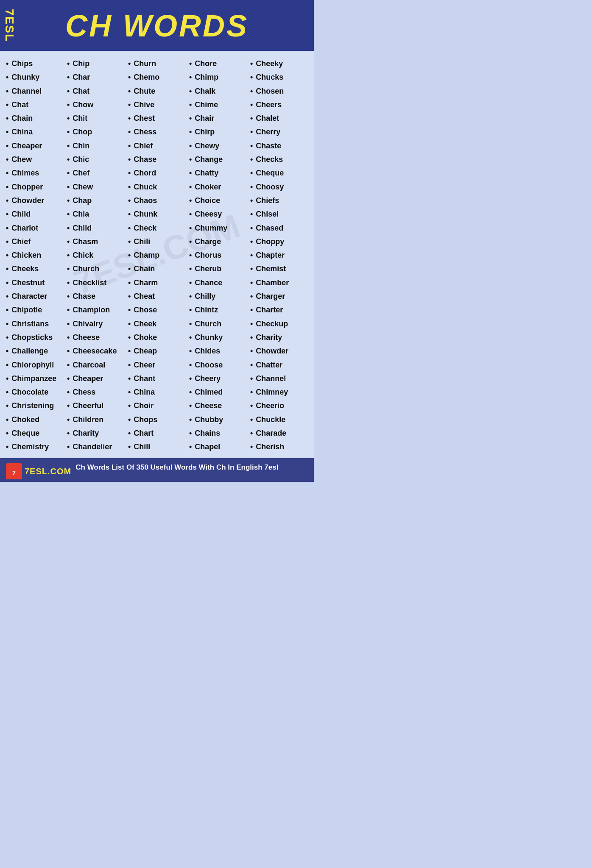  What do you see at coordinates (157, 420) in the screenshot?
I see `list-item: •Chops` at bounding box center [157, 420].